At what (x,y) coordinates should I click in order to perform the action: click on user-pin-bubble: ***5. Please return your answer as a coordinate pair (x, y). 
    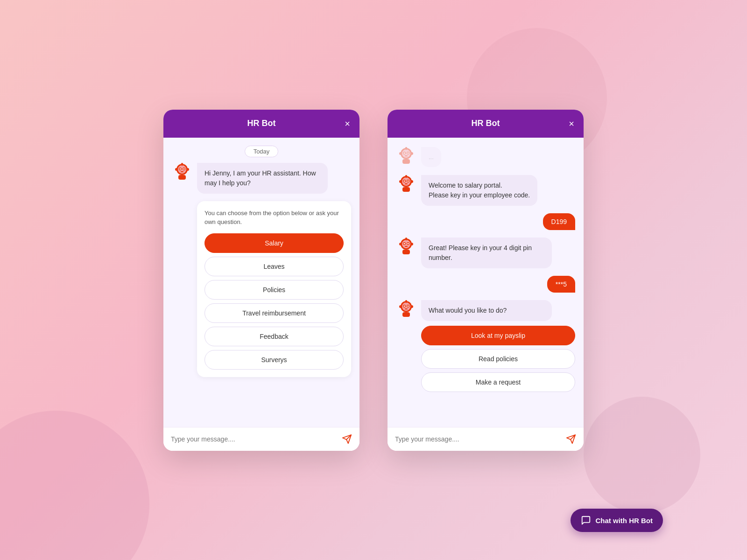
    Looking at the image, I should click on (561, 284).